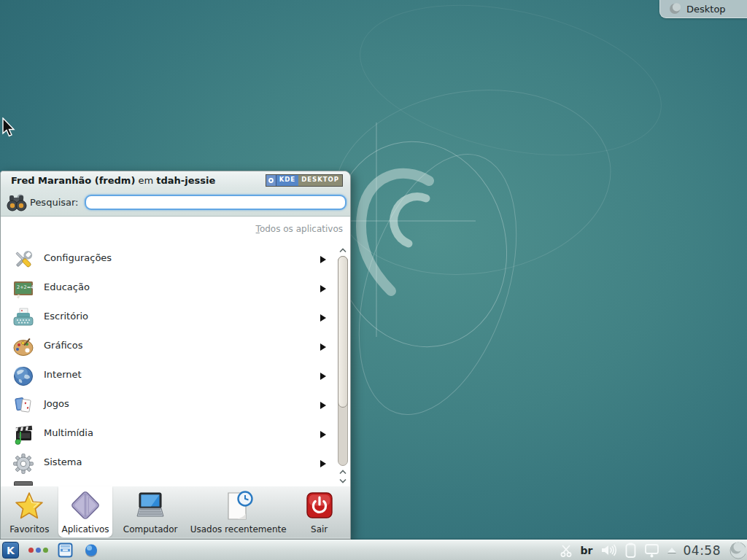 This screenshot has height=560, width=747. What do you see at coordinates (73, 181) in the screenshot?
I see `user-name: Fred Maranhão (fredm)` at bounding box center [73, 181].